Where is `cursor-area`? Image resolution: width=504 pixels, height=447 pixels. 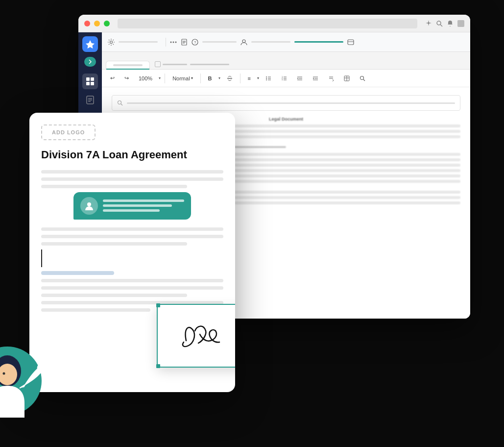
cursor-area is located at coordinates (132, 258).